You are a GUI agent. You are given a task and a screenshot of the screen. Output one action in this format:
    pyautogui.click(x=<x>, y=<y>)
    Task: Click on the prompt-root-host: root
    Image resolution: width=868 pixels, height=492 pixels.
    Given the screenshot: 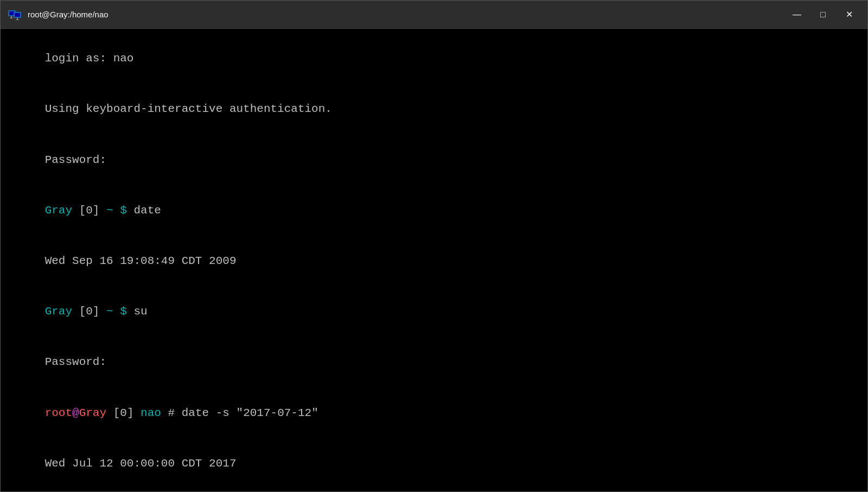 What is the action you would take?
    pyautogui.click(x=59, y=413)
    